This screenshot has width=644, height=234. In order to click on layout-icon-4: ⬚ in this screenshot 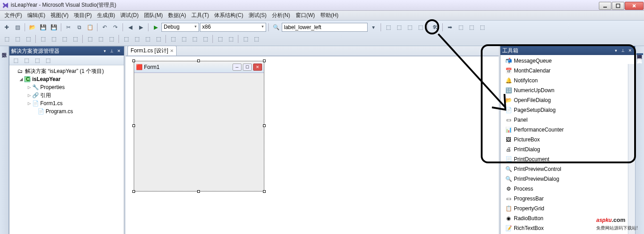, I will do `click(75, 39)`.